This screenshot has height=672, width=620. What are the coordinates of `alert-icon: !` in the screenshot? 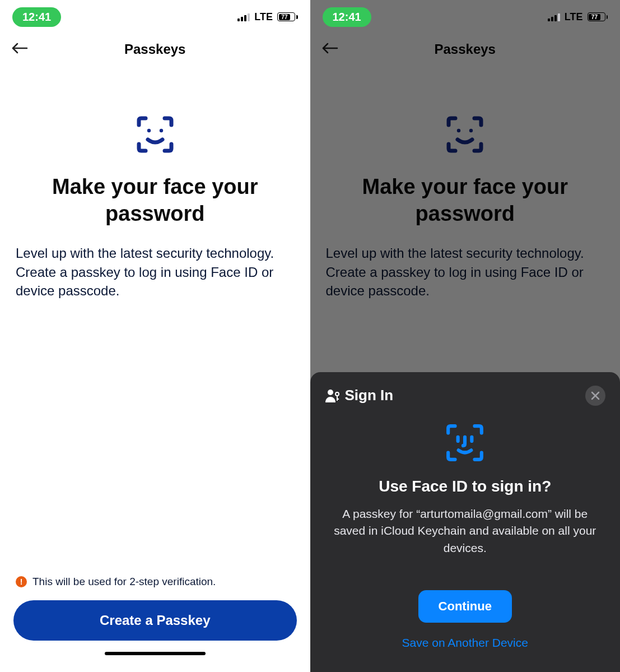 It's located at (21, 582).